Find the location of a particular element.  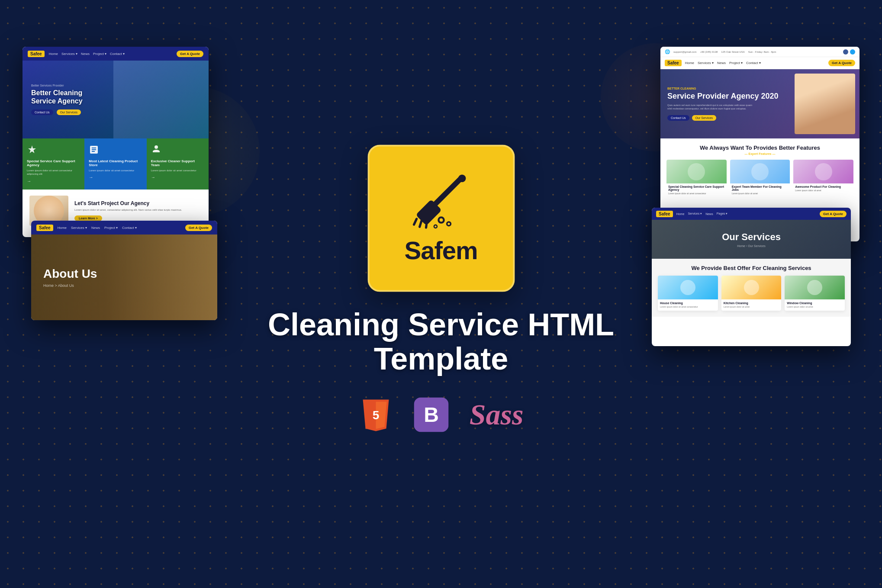

mock-nav-link: Services ▾ is located at coordinates (69, 54).